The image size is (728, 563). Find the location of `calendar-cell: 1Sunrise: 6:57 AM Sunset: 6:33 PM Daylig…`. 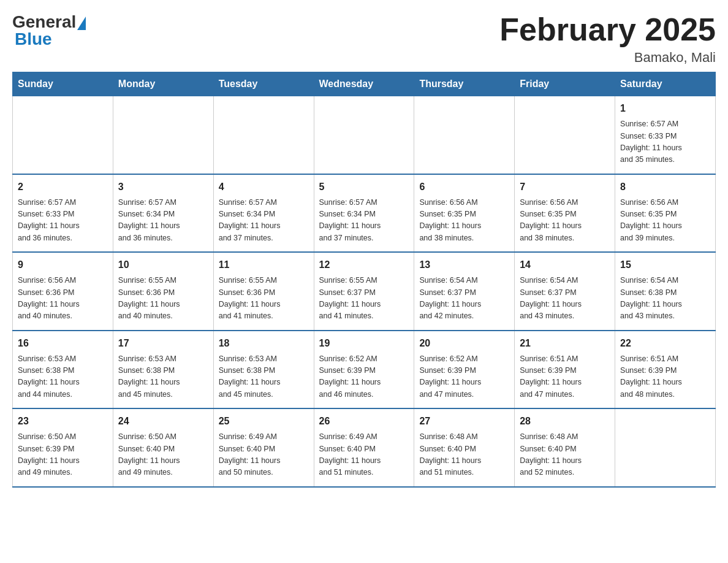

calendar-cell: 1Sunrise: 6:57 AM Sunset: 6:33 PM Daylig… is located at coordinates (665, 135).